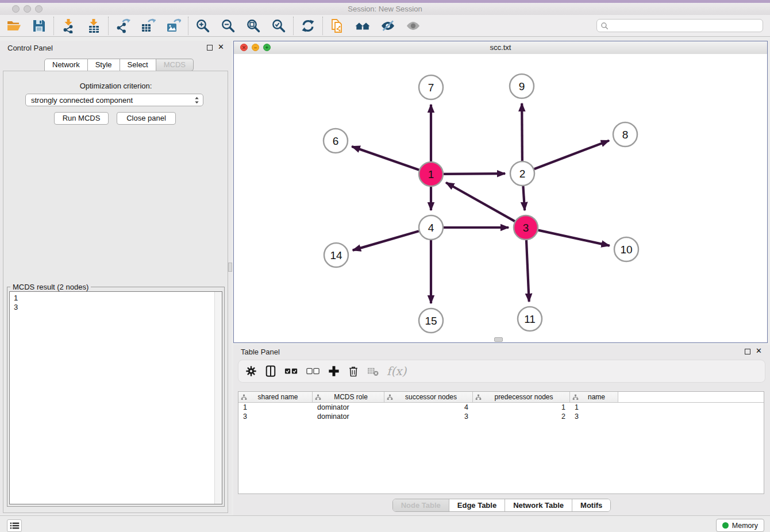 The image size is (770, 532). Describe the element at coordinates (501, 442) in the screenshot. I see `node-table: shared nameMCDS rolesuccessor nodesprede…` at that location.